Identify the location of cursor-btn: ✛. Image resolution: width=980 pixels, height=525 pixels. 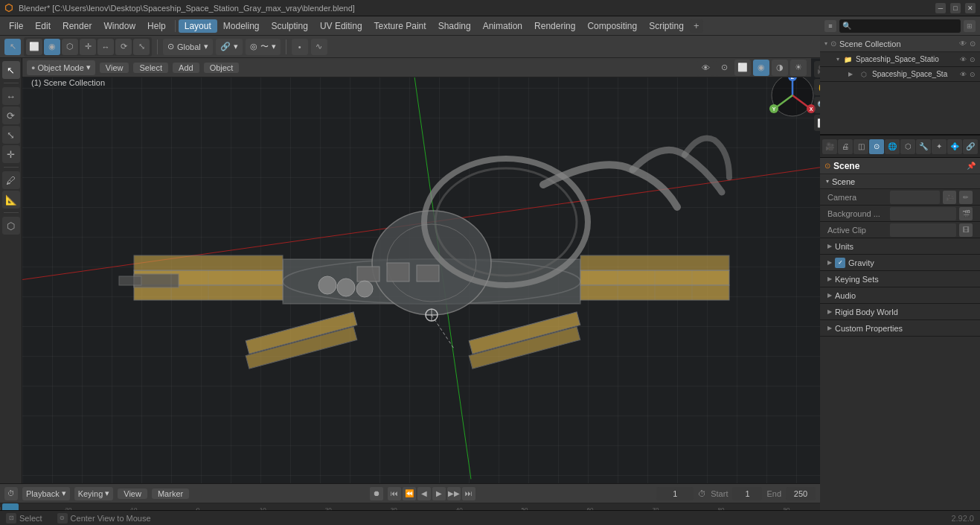
(88, 47).